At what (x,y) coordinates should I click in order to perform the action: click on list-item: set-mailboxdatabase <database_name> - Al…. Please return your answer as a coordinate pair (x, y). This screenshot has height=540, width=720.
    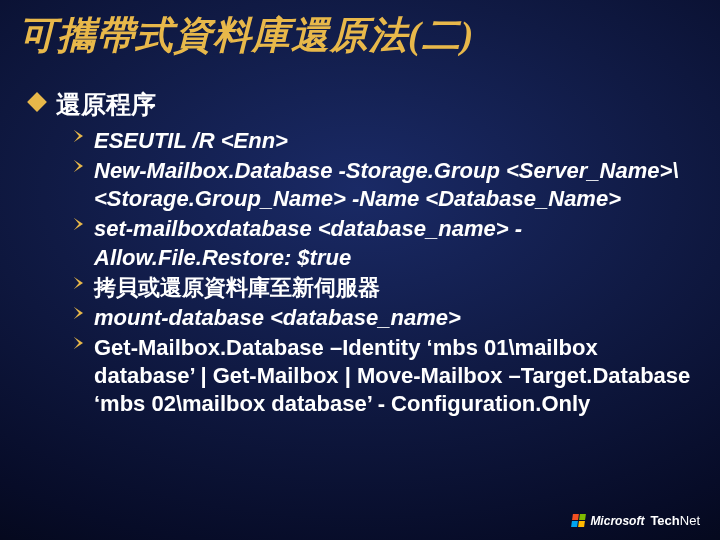
    Looking at the image, I should click on (386, 243).